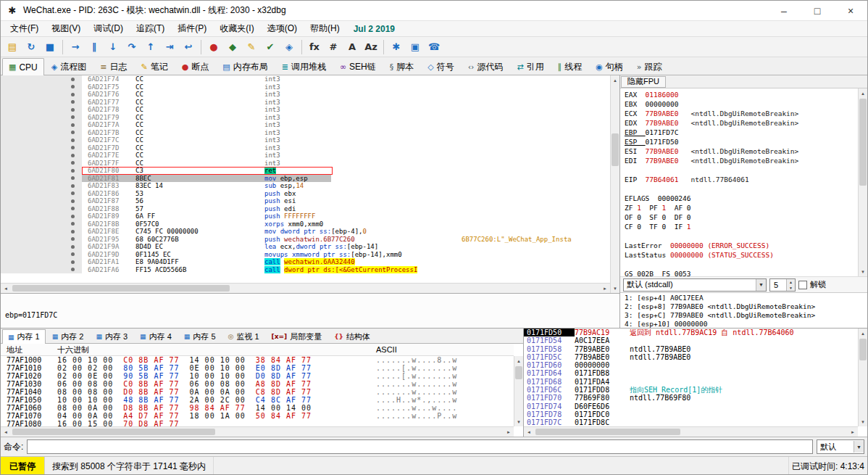  What do you see at coordinates (270, 47) in the screenshot?
I see `check-icon: ✔` at bounding box center [270, 47].